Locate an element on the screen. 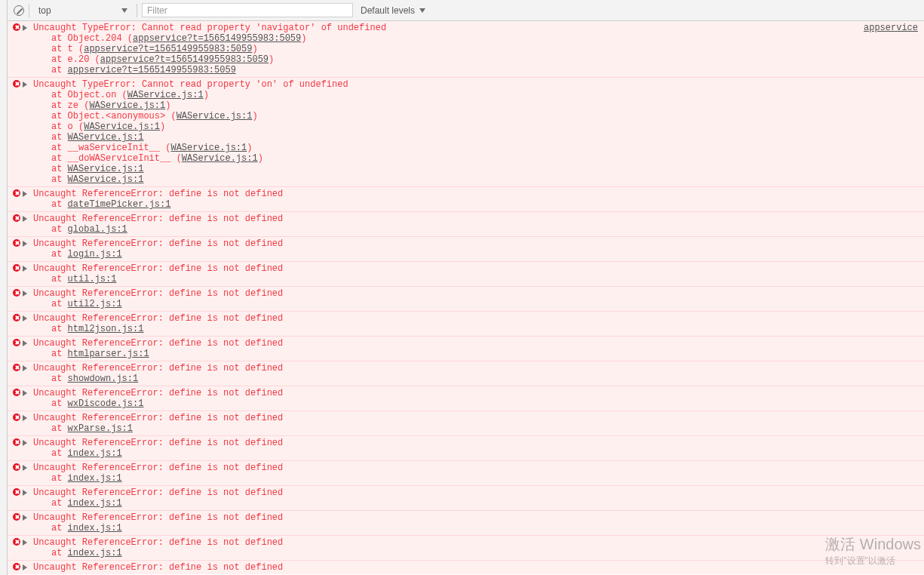  stack-source-link: html2json.js:1 is located at coordinates (106, 329).